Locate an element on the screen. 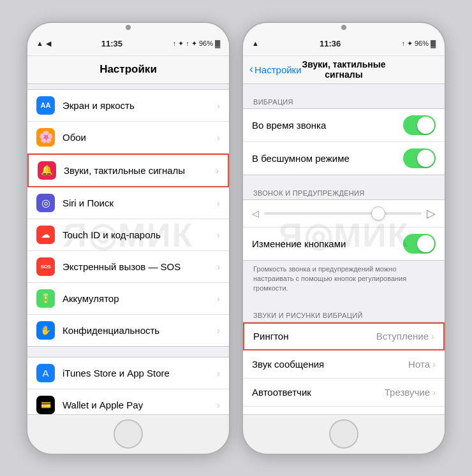 The image size is (472, 476). right-group-ring: ◁ ▷ Изменение кнопками is located at coordinates (344, 230).